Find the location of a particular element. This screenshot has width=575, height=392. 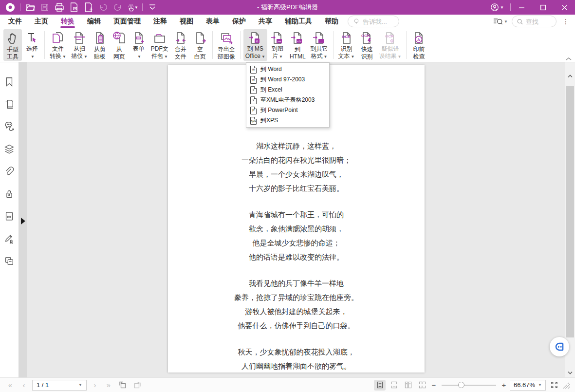

collapse-ribbon-icon is located at coordinates (569, 59).